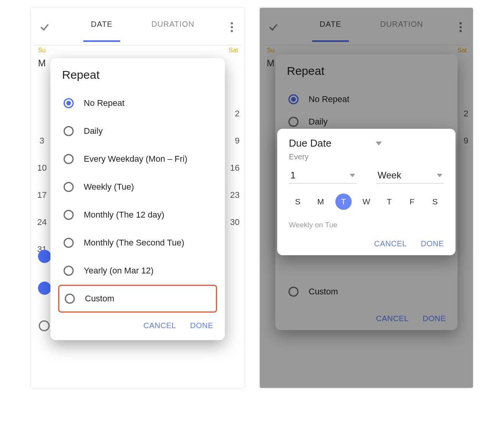  Describe the element at coordinates (109, 187) in the screenshot. I see `radio-label: Weekly (Tue)` at that location.